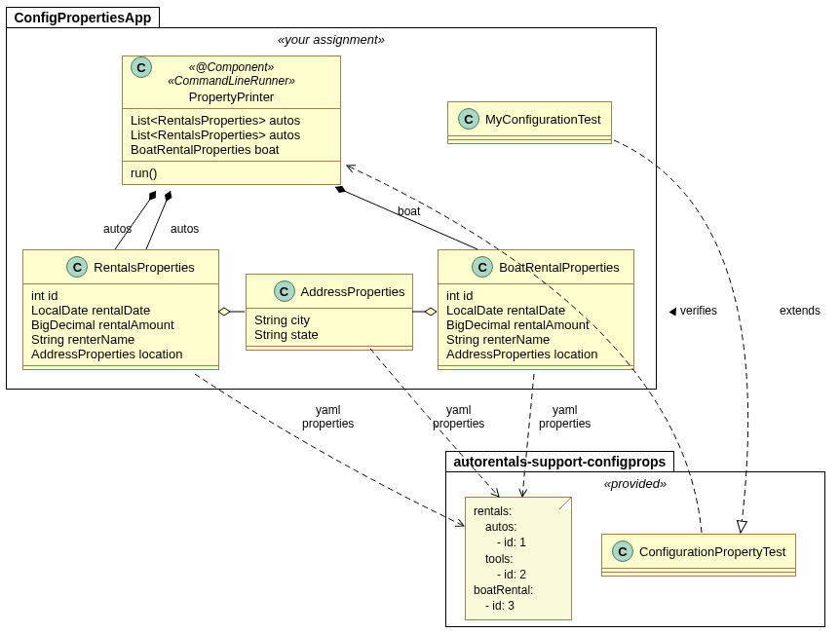 This screenshot has width=840, height=634. Describe the element at coordinates (565, 417) in the screenshot. I see `label-yaml-3: yamlproperties` at that location.